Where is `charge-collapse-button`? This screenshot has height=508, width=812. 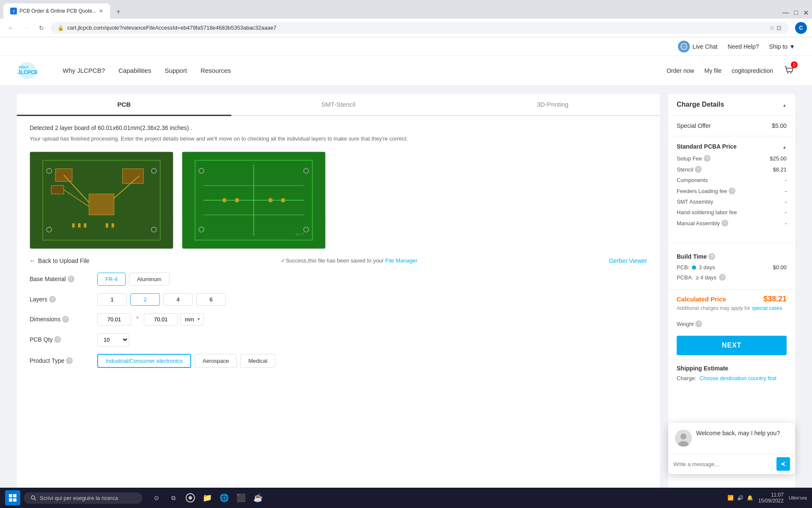 charge-collapse-button is located at coordinates (785, 105).